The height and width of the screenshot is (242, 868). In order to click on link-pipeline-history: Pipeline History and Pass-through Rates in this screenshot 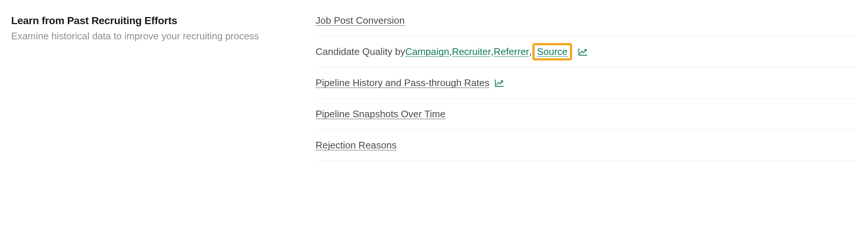, I will do `click(402, 83)`.